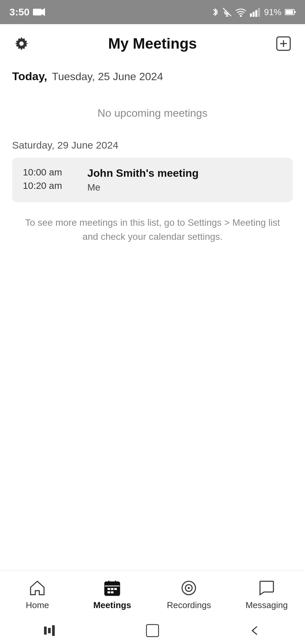 Image resolution: width=305 pixels, height=644 pixels. What do you see at coordinates (152, 631) in the screenshot?
I see `android-home-button` at bounding box center [152, 631].